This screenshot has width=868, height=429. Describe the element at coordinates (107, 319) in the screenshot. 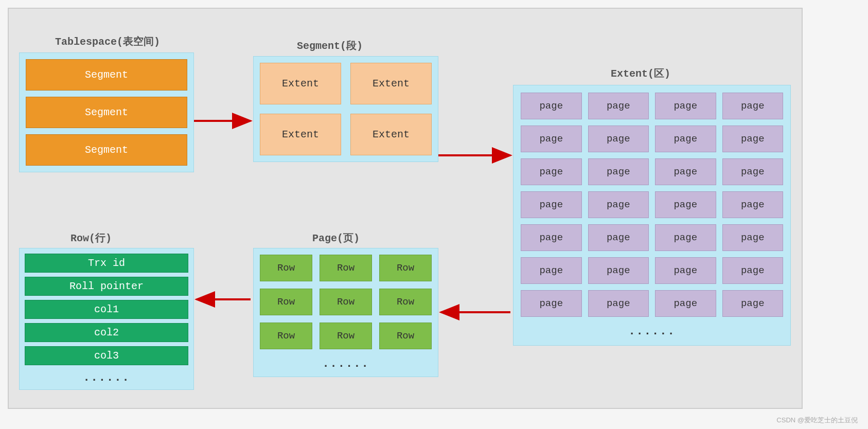

I see `row-container: Trx idRoll pointercol1col2col3......` at that location.